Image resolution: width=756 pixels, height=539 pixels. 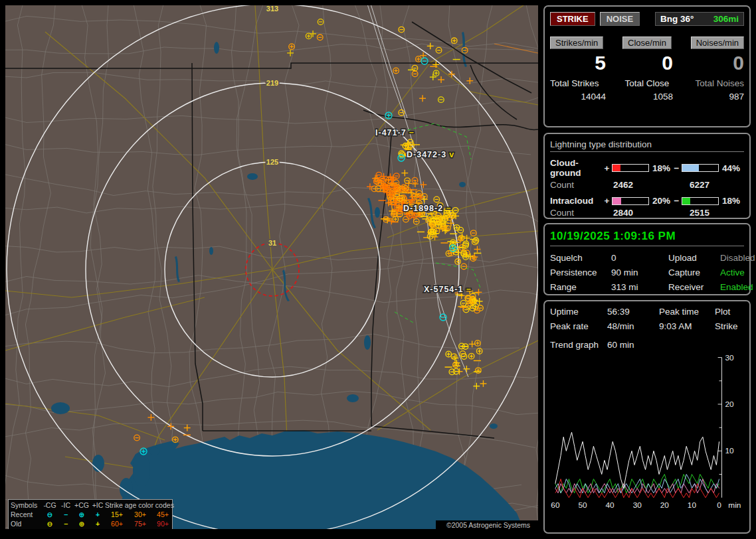 What do you see at coordinates (395, 133) in the screenshot?
I see `storm-cell-label: I-471-7−` at bounding box center [395, 133].